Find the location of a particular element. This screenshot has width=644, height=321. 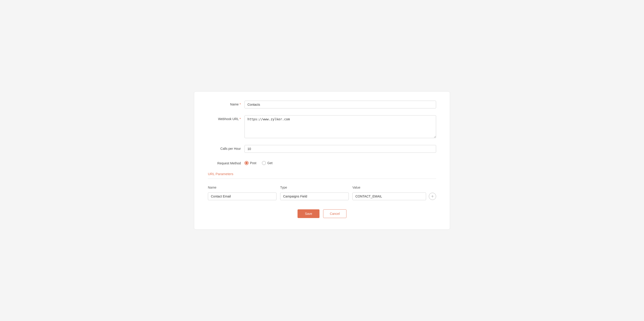

radio-get: Get is located at coordinates (267, 163).